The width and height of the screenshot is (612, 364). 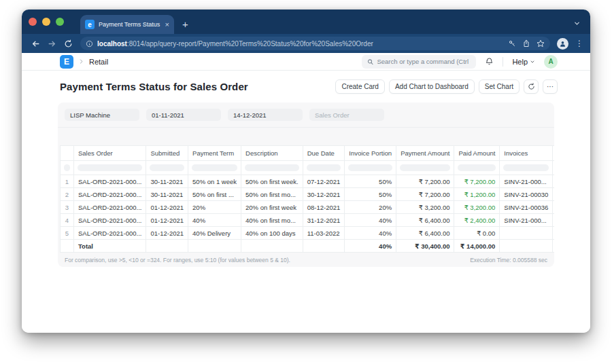 I want to click on cell-description: 40% on 100 days, so click(x=272, y=234).